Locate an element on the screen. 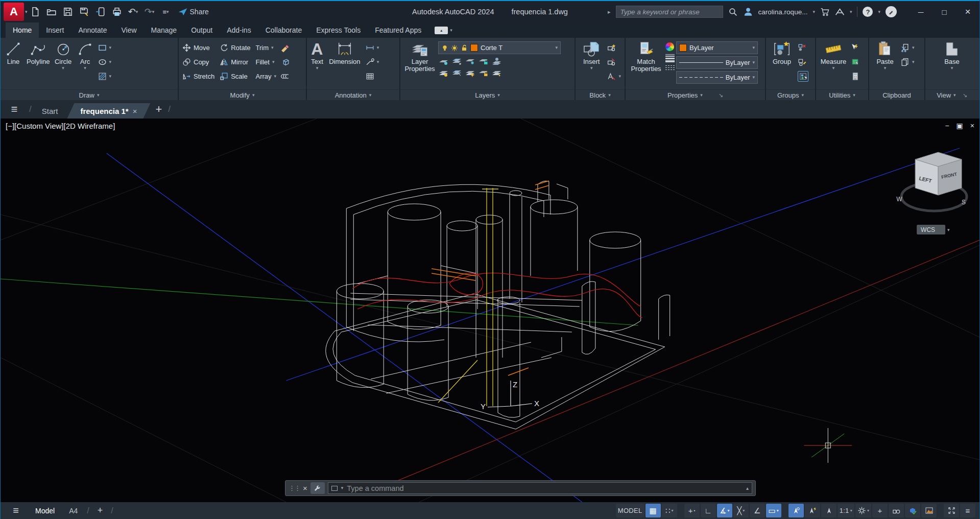  scale-tool: Scale is located at coordinates (235, 77).